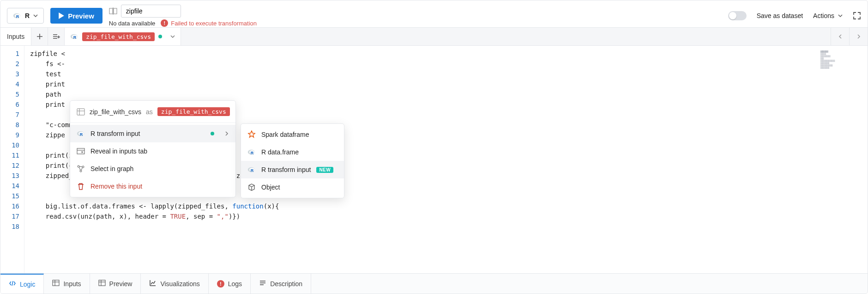  I want to click on inputs-heading: Inputs, so click(16, 37).